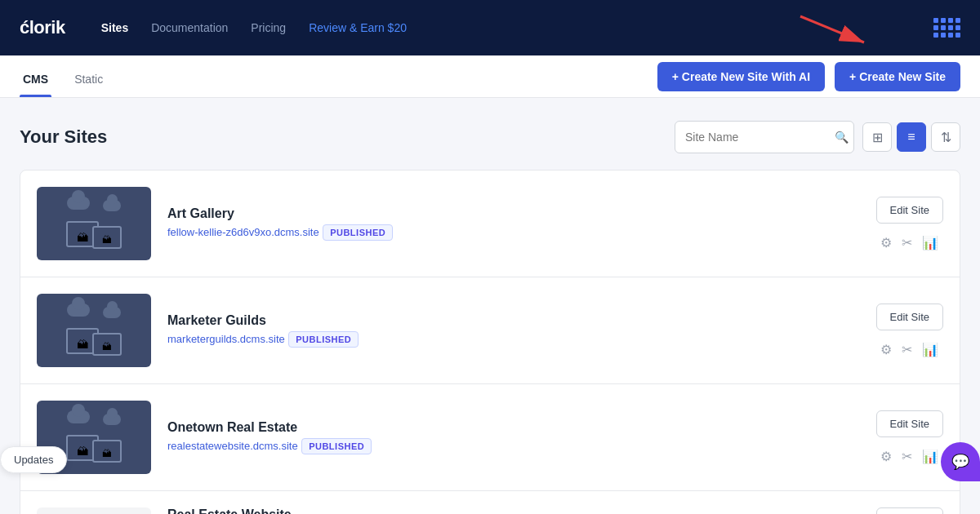 Image resolution: width=980 pixels, height=514 pixels. I want to click on chat-bubble: 💬, so click(960, 462).